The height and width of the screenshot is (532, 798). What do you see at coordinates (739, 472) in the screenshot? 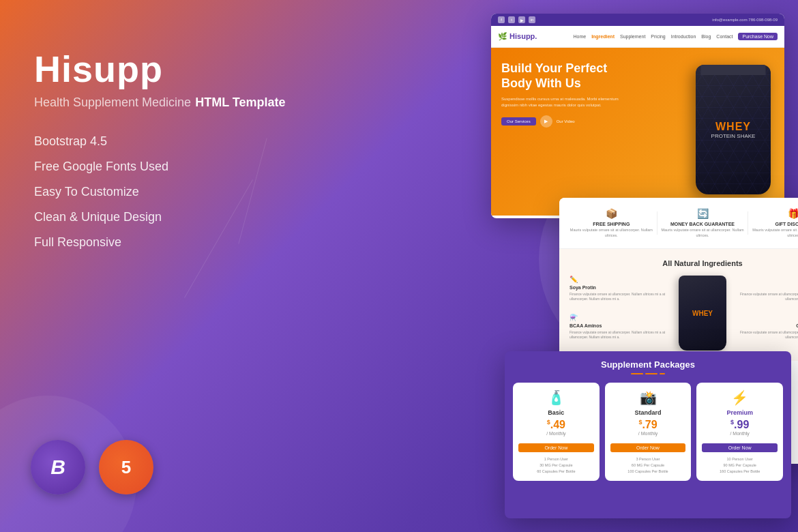
I see `premium-feature-3: 160 Capsules Per Bottle` at bounding box center [739, 472].